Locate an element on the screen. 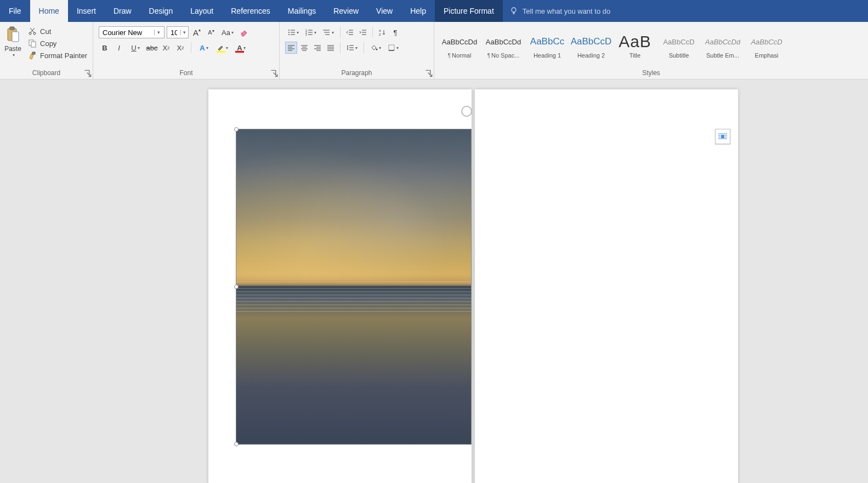 This screenshot has width=868, height=483. increase-indent-button is located at coordinates (363, 32).